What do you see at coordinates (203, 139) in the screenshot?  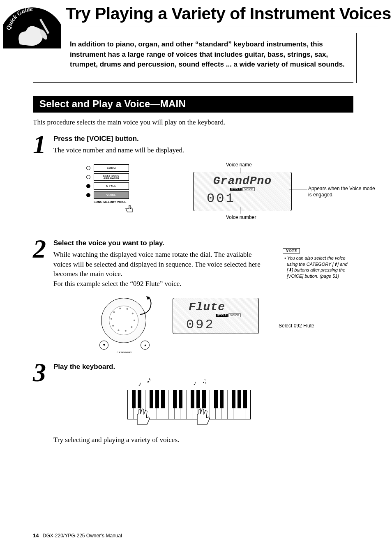 I see `step-heading: Press the [VOICE] button.` at bounding box center [203, 139].